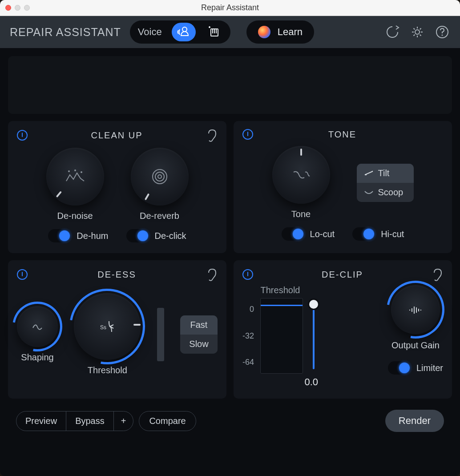  Describe the element at coordinates (37, 358) in the screenshot. I see `shaping-label: Shaping` at that location.